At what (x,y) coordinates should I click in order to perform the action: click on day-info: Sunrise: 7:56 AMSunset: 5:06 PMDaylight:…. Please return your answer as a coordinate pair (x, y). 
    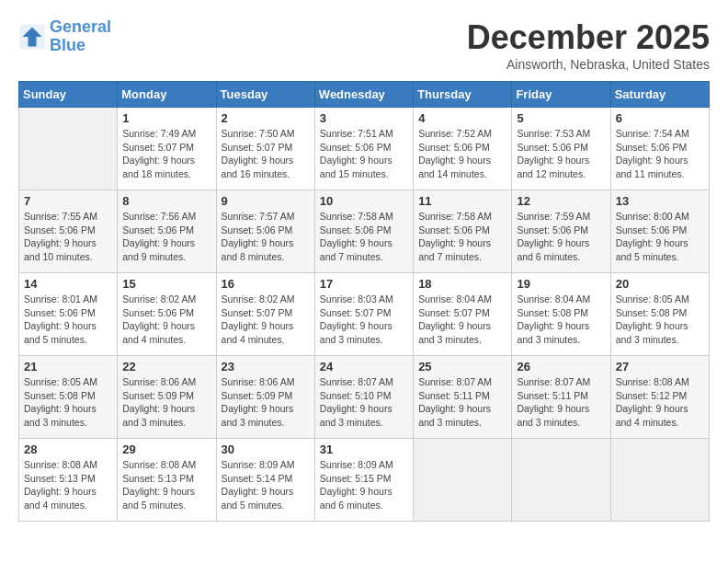
    Looking at the image, I should click on (166, 237).